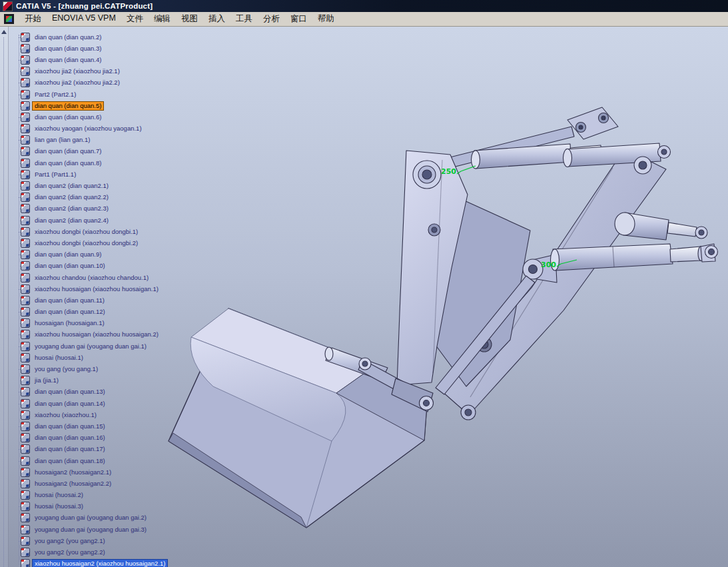 The width and height of the screenshot is (728, 567). Describe the element at coordinates (100, 472) in the screenshot. I see `tree-item: huosaigan2 (huosaigan2.1)` at that location.